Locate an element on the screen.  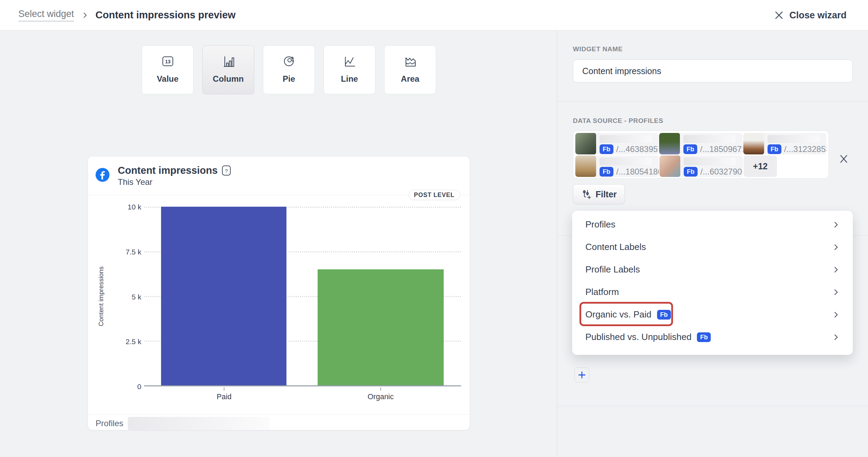
widget-type-label: Area is located at coordinates (410, 79).